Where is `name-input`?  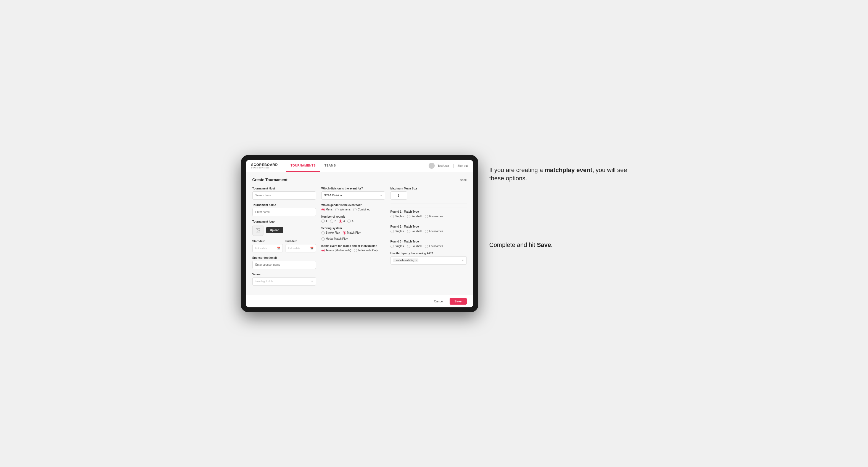 name-input is located at coordinates (284, 212).